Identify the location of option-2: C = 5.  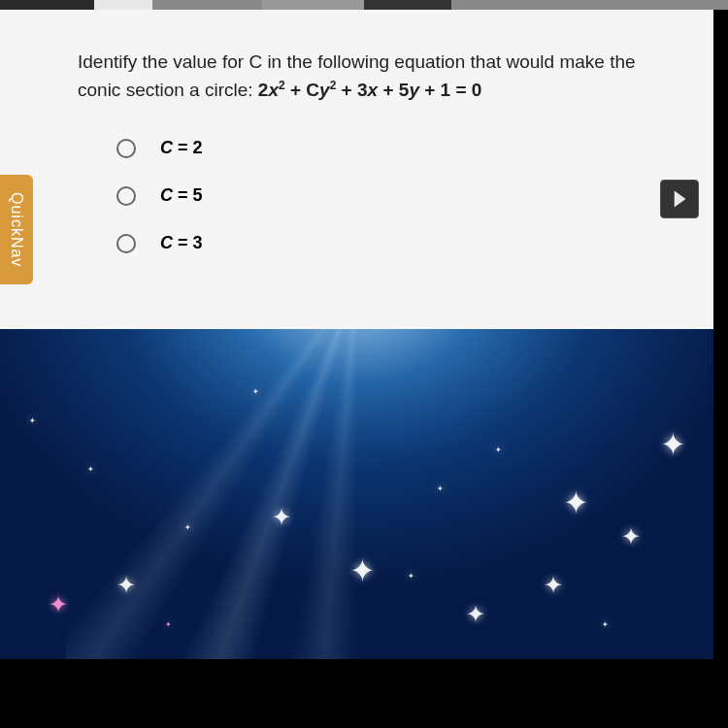
(415, 196).